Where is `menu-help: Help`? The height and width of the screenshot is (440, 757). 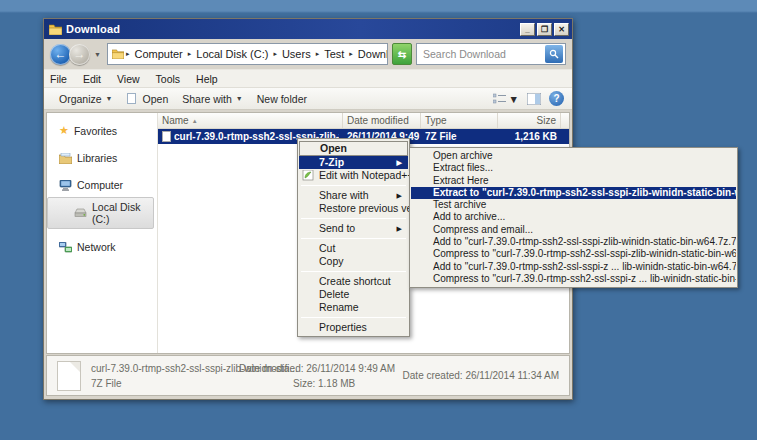
menu-help: Help is located at coordinates (207, 79).